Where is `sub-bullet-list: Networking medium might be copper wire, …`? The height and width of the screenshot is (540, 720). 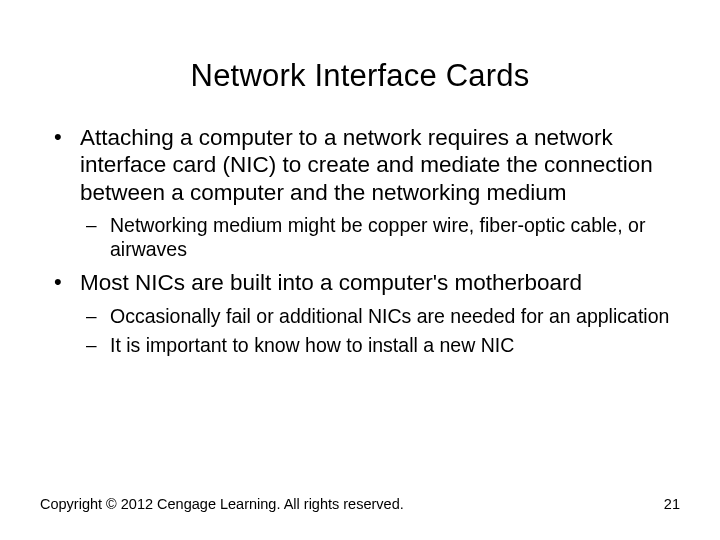
sub-bullet-list: Networking medium might be copper wire, … is located at coordinates (380, 238).